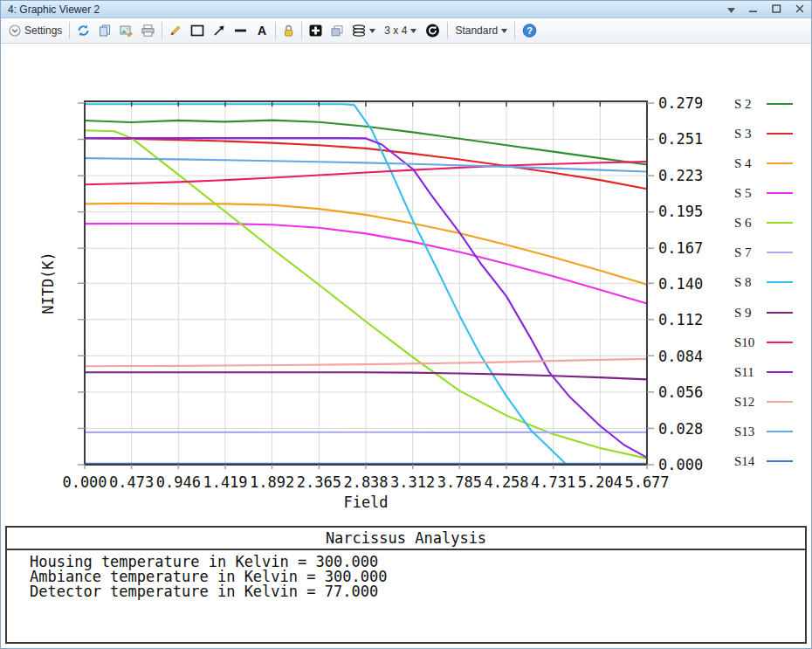  Describe the element at coordinates (105, 31) in the screenshot. I see `copy-icon` at that location.